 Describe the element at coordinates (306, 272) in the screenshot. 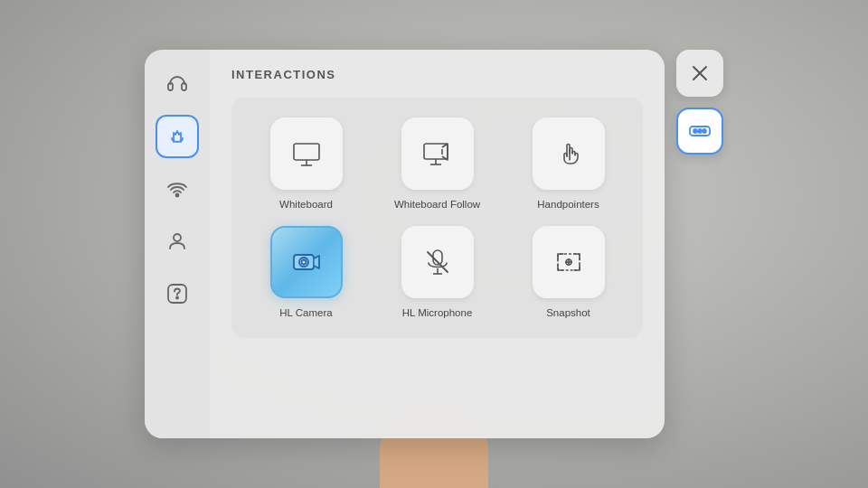

I see `grid-item-hl-camera: HL Camera` at that location.